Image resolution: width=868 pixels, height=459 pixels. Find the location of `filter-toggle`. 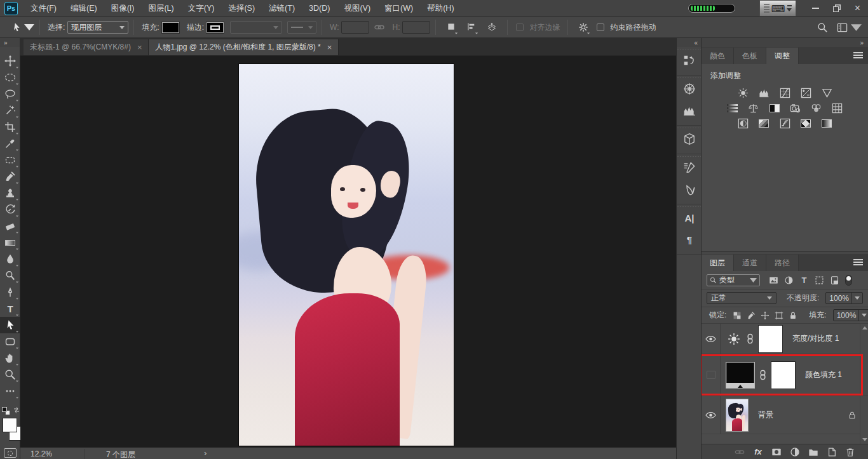

filter-toggle is located at coordinates (849, 281).